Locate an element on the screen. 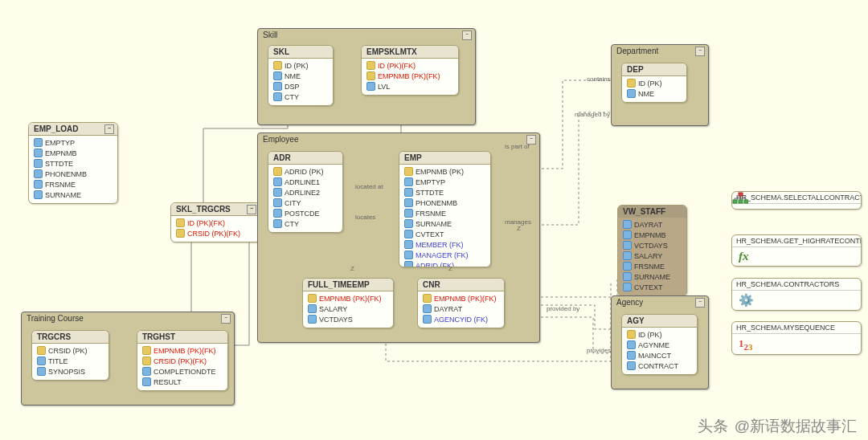 The height and width of the screenshot is (440, 868). entity-header: VW_STAFF is located at coordinates (653, 212).